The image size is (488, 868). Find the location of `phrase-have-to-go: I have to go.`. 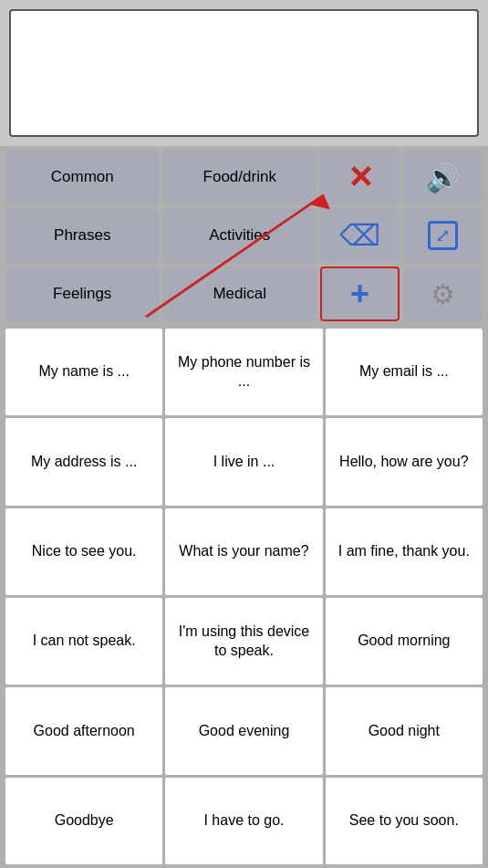

phrase-have-to-go: I have to go. is located at coordinates (244, 821).